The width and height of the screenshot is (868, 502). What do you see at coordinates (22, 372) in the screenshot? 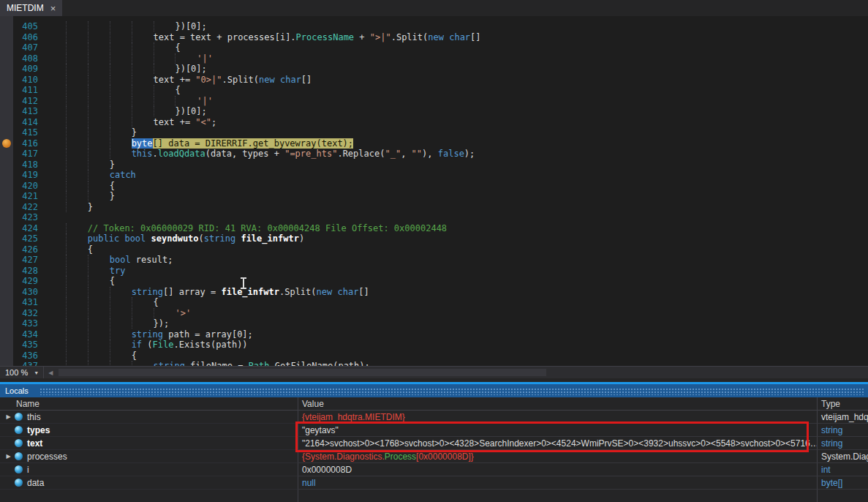
I see `zoom-level-select: 100 % ▼` at bounding box center [22, 372].